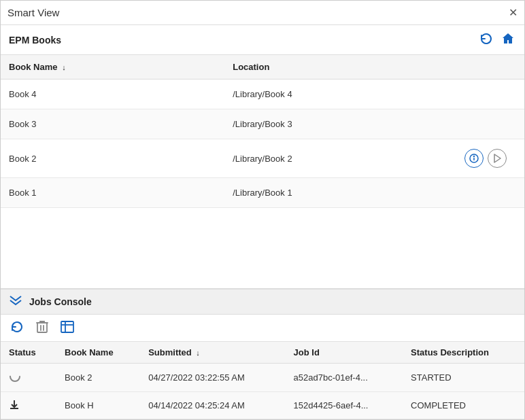 This screenshot has width=525, height=420. Describe the element at coordinates (16, 302) in the screenshot. I see `jobs-collapse-icon` at that location.